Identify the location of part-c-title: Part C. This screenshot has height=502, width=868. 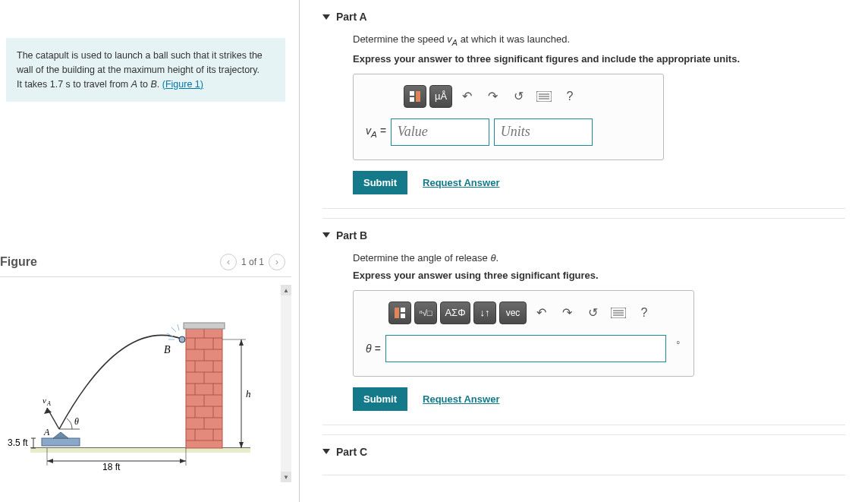
(352, 452).